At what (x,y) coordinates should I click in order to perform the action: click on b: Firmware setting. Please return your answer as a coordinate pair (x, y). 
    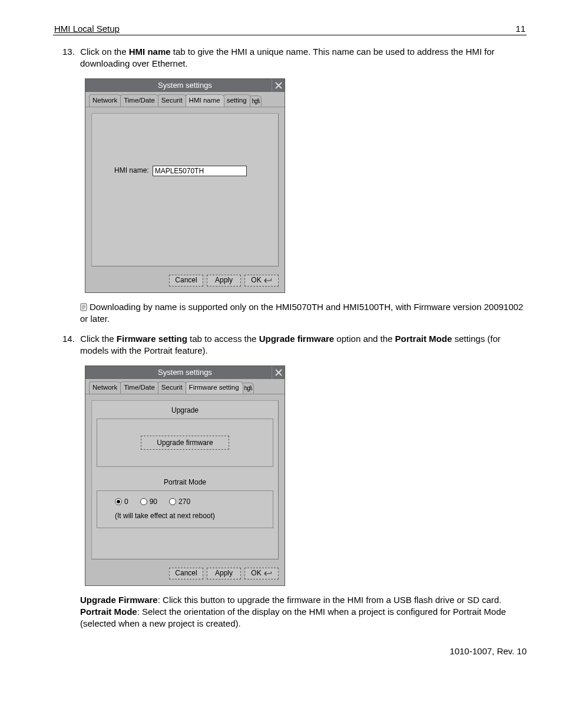
    Looking at the image, I should click on (152, 338).